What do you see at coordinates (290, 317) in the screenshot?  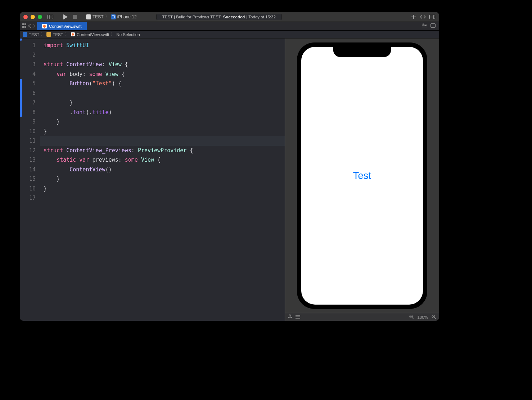 I see `pin-preview-icon` at bounding box center [290, 317].